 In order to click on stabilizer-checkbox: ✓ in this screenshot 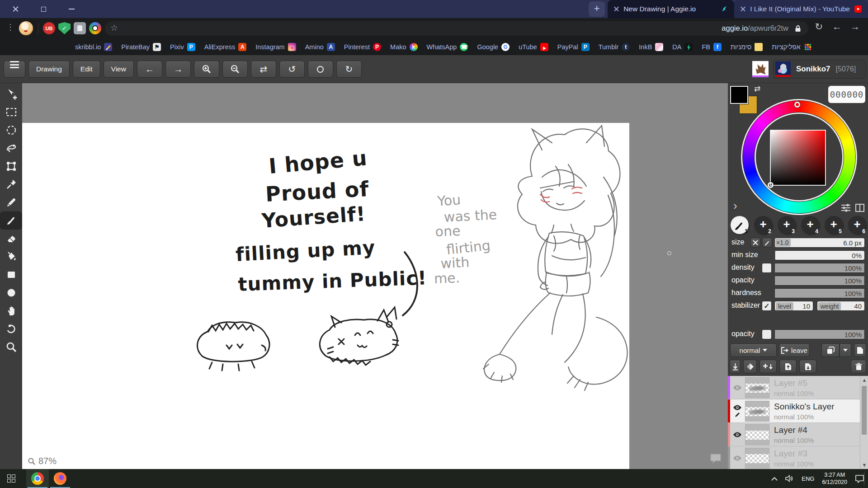, I will do `click(767, 306)`.